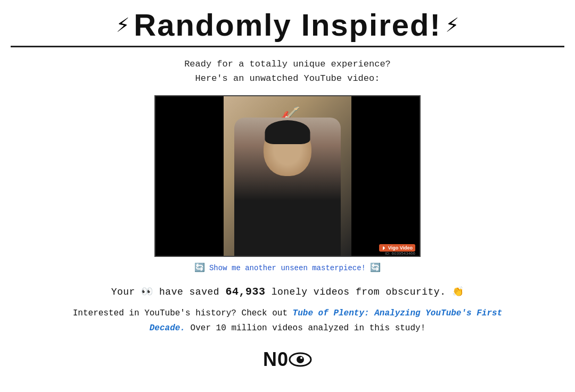  Describe the element at coordinates (288, 360) in the screenshot. I see `bottom-logo: N0` at that location.